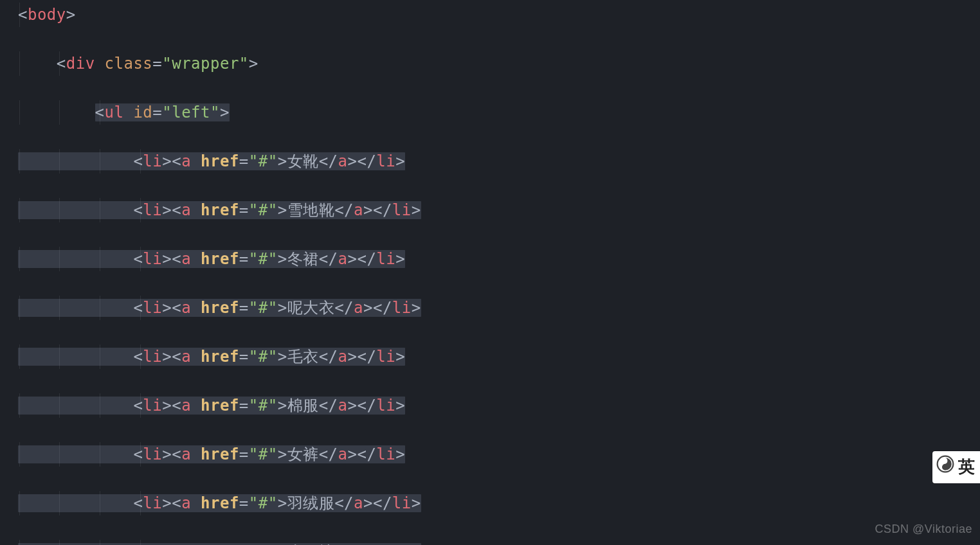 This screenshot has height=545, width=980. What do you see at coordinates (114, 112) in the screenshot?
I see `tag-ul: ul` at bounding box center [114, 112].